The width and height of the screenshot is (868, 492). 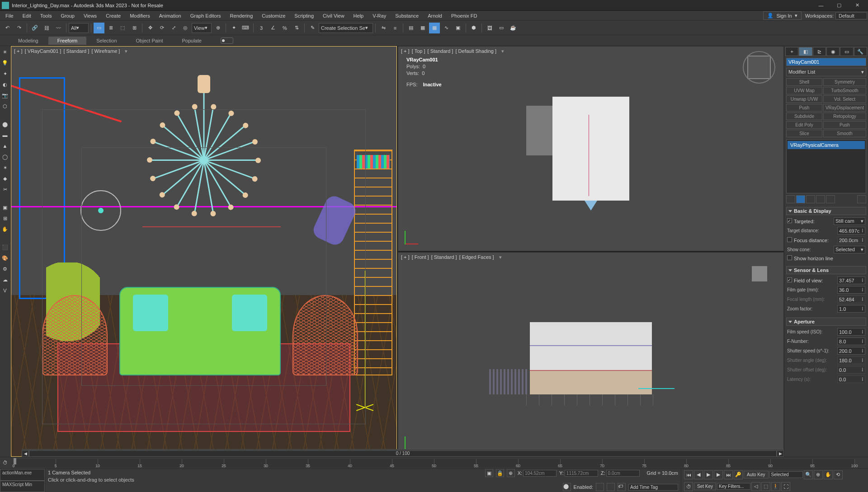 What do you see at coordinates (435, 16) in the screenshot?
I see `menu-arnold: Arnold` at bounding box center [435, 16].